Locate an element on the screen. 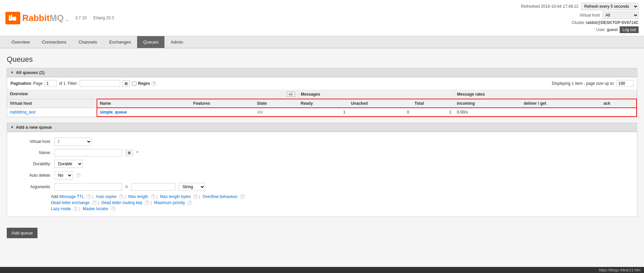  user-row: User guest Log out is located at coordinates (617, 30).